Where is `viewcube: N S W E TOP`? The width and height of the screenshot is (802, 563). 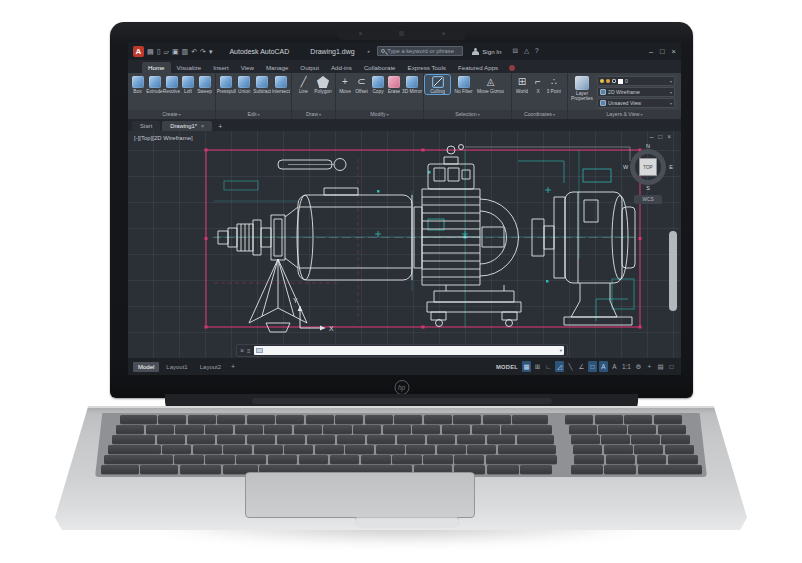 viewcube: N S W E TOP is located at coordinates (648, 167).